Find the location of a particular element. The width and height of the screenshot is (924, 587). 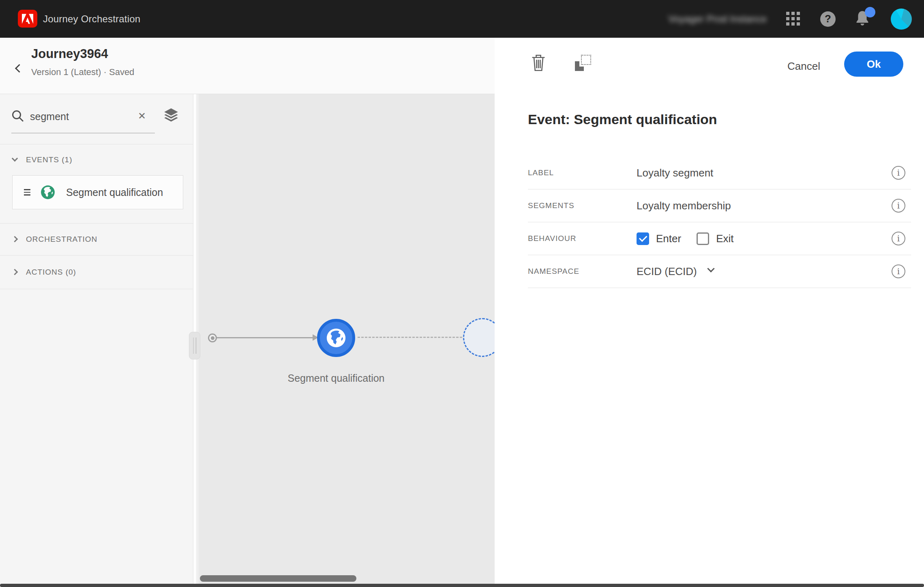

enter-checkbox is located at coordinates (643, 239).